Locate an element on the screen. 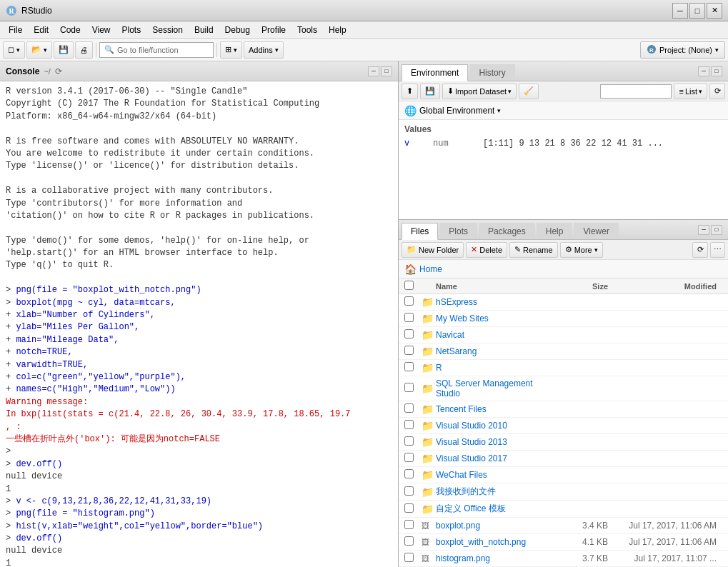  addins-button: Addins ▾ is located at coordinates (264, 50).